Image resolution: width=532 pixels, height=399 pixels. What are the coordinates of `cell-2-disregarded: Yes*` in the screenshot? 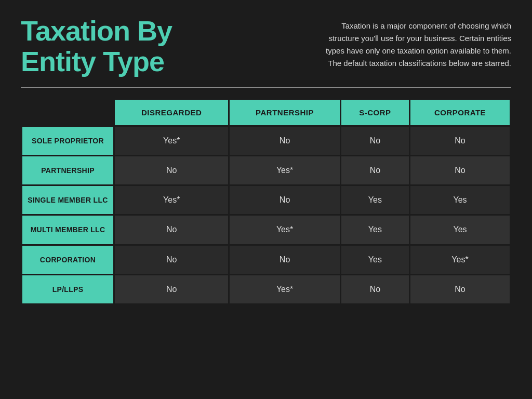 It's located at (171, 200).